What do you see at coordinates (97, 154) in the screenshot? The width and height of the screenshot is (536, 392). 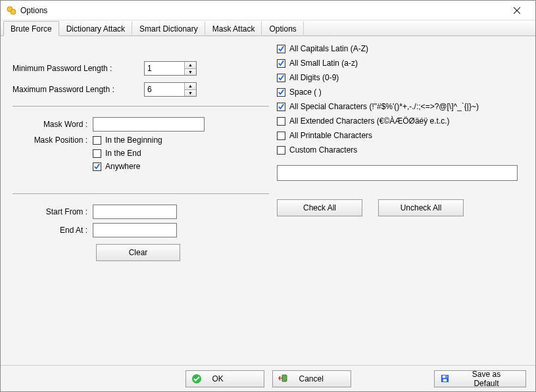 I see `mask-end-checkbox` at bounding box center [97, 154].